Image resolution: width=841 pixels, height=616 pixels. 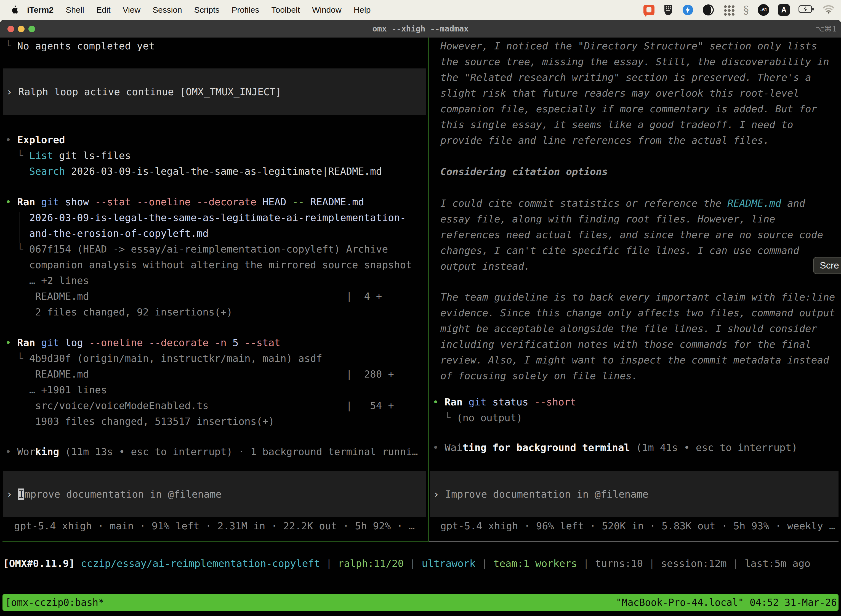 What do you see at coordinates (200, 382) in the screenshot?
I see `command-run-git-log: • Ran git log --oneline --decorate -n 5 …` at bounding box center [200, 382].